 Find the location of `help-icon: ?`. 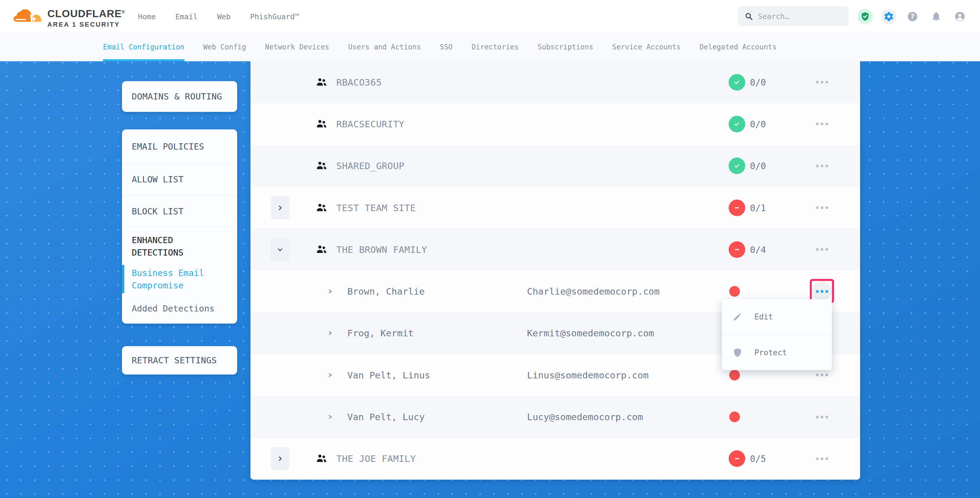

help-icon: ? is located at coordinates (912, 17).